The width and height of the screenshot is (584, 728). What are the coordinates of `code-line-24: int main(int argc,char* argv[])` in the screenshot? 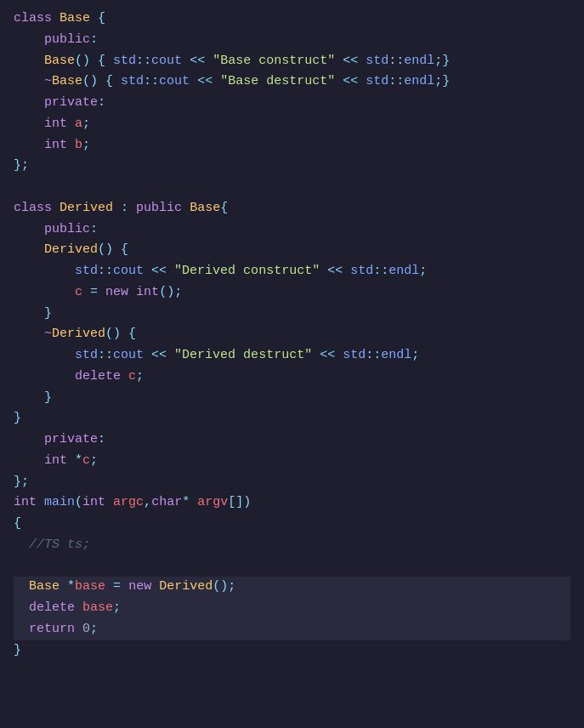 It's located at (292, 503).